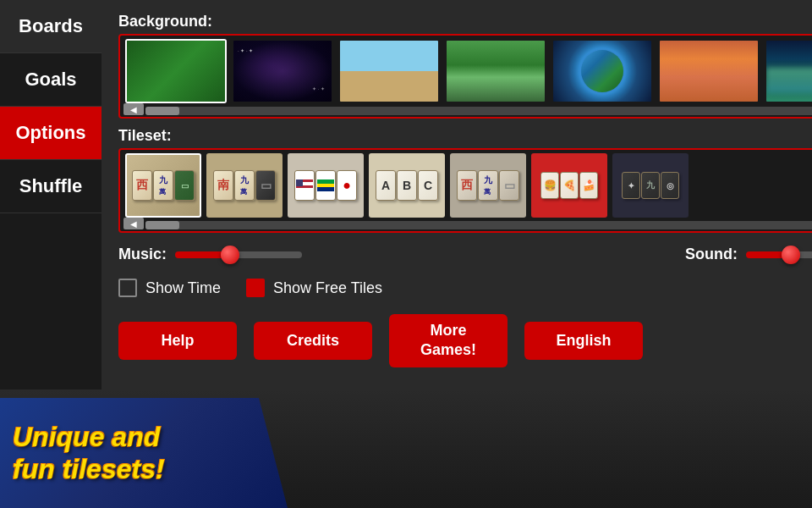  Describe the element at coordinates (709, 71) in the screenshot. I see `bg-thumb-desert` at that location.